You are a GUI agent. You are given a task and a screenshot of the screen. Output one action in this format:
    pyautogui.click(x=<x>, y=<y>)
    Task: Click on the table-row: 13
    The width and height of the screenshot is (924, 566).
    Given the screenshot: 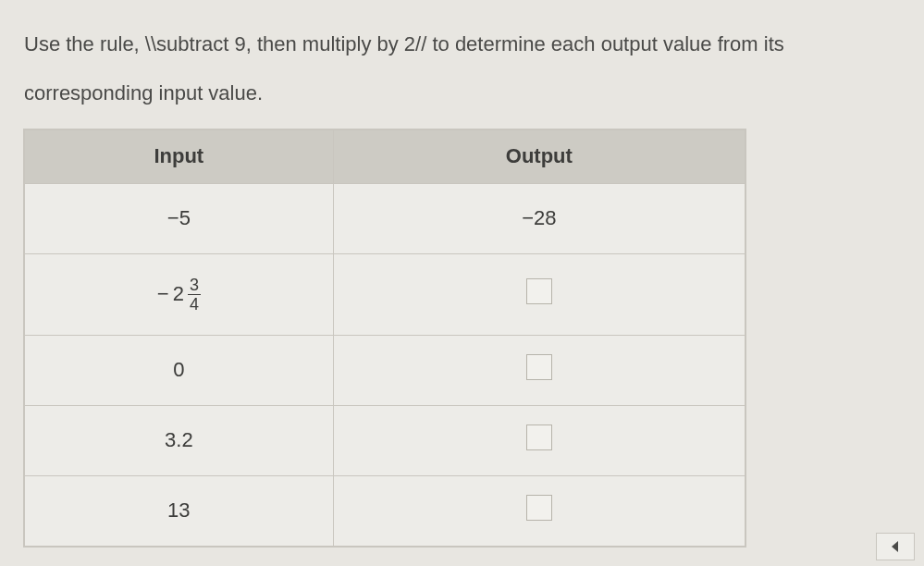 What is the action you would take?
    pyautogui.click(x=385, y=511)
    